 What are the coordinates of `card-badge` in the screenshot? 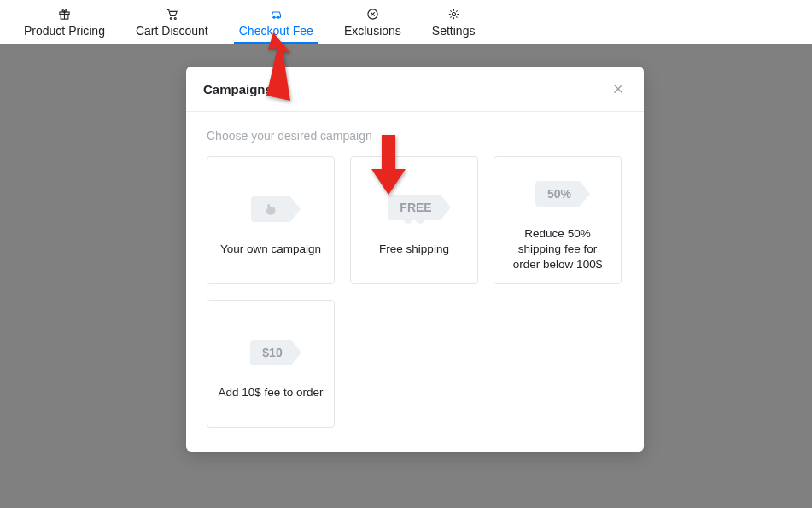 It's located at (271, 209).